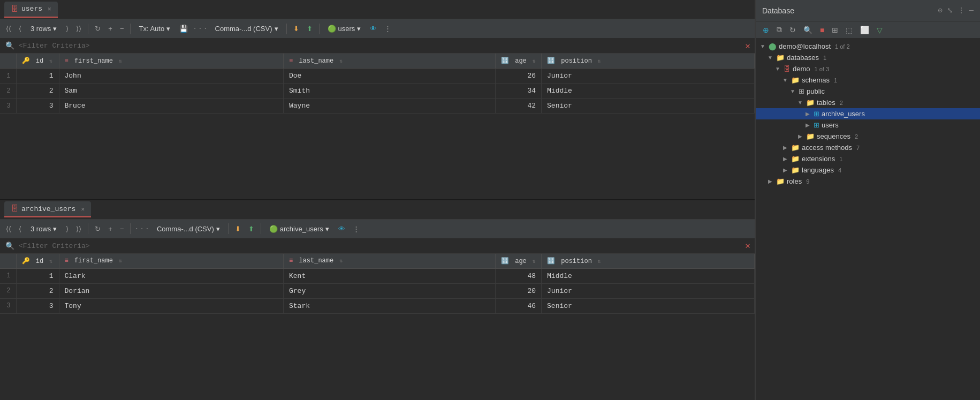 The height and width of the screenshot is (400, 980). I want to click on archive-table-body: 1 1 Clark Kent 48 Middle 2 2 Dorian Grey…, so click(377, 291).